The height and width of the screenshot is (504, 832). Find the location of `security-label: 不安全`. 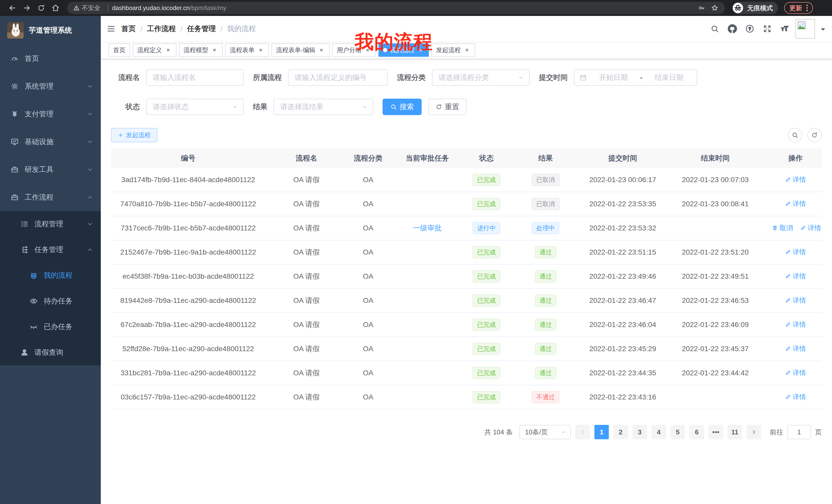

security-label: 不安全 is located at coordinates (91, 8).